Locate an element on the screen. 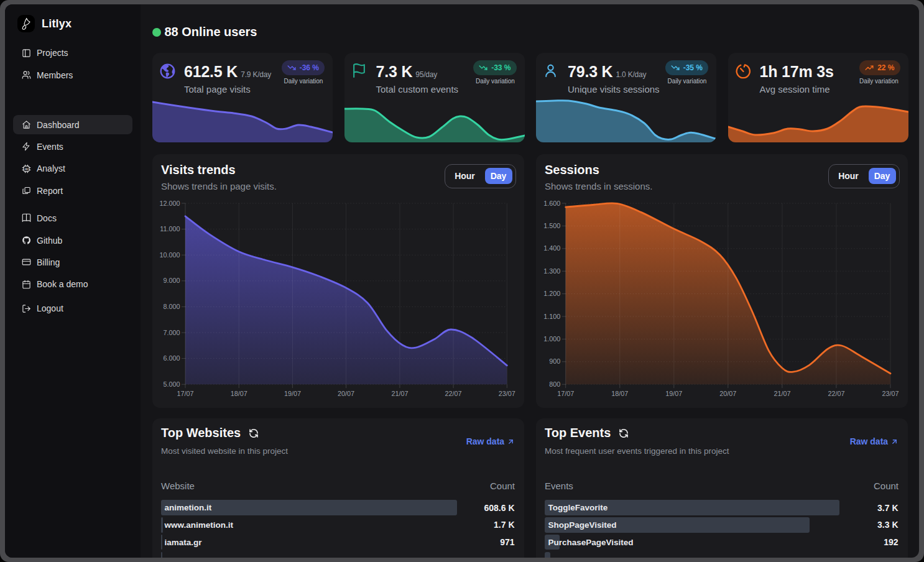 The image size is (924, 562). svg-text: 10.000 is located at coordinates (169, 255).